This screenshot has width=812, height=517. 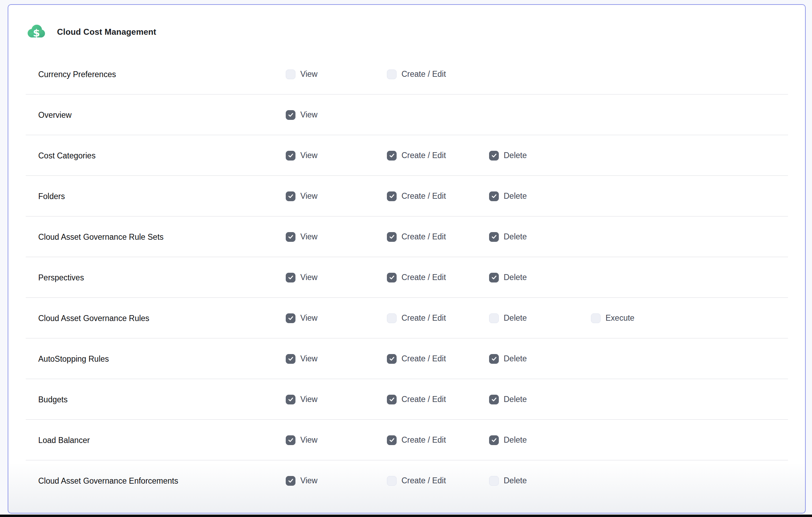 What do you see at coordinates (407, 481) in the screenshot?
I see `permission-row: Cloud Asset Governance Enforcements View…` at bounding box center [407, 481].